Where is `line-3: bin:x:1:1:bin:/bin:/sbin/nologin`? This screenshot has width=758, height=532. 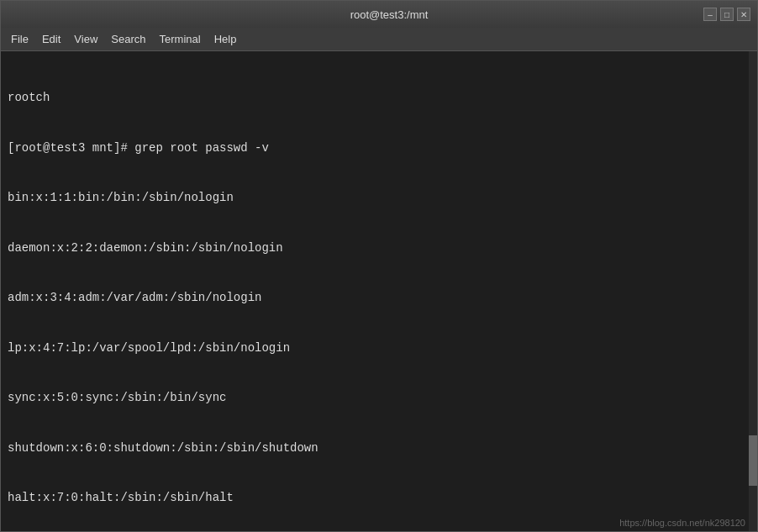
line-3: bin:x:1:1:bin:/bin:/sbin/nologin is located at coordinates (379, 198).